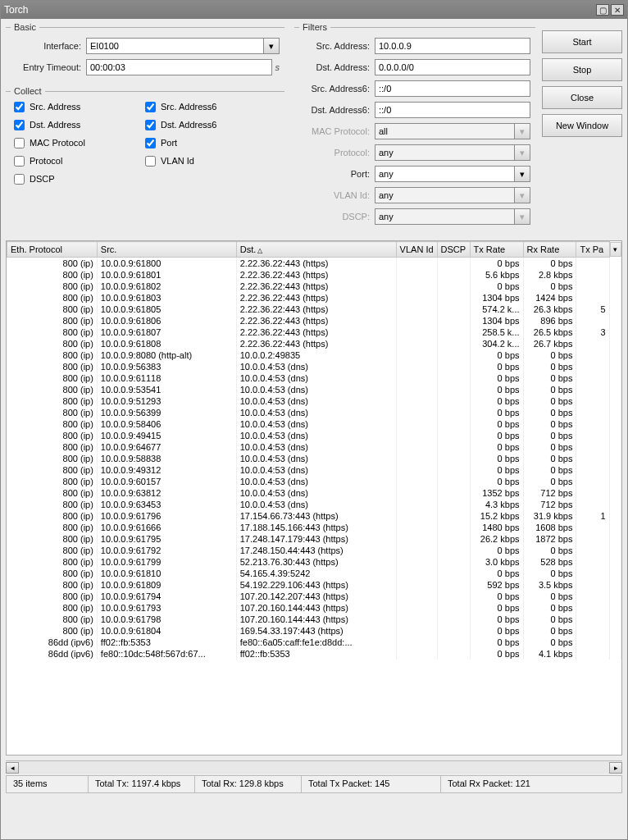 Image resolution: width=628 pixels, height=840 pixels. Describe the element at coordinates (315, 264) in the screenshot. I see `table-row: 800 (ip)10.0.0.9:618002.22.36.22:443 (ht…` at that location.